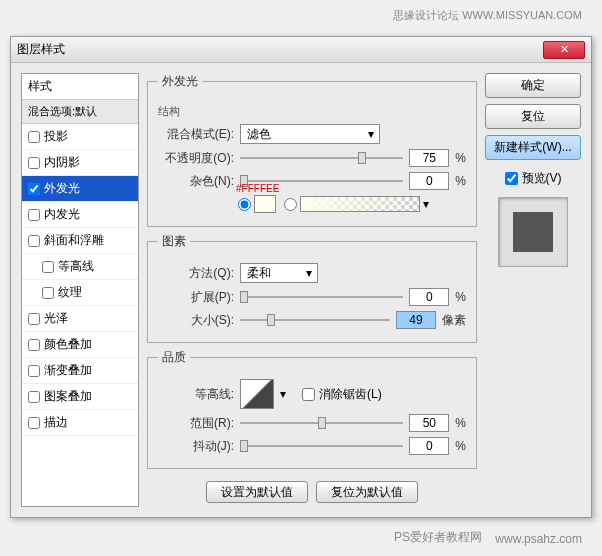 This screenshot has width=602, height=556. What do you see at coordinates (460, 181) in the screenshot?
I see `noise-unit: %` at bounding box center [460, 181].